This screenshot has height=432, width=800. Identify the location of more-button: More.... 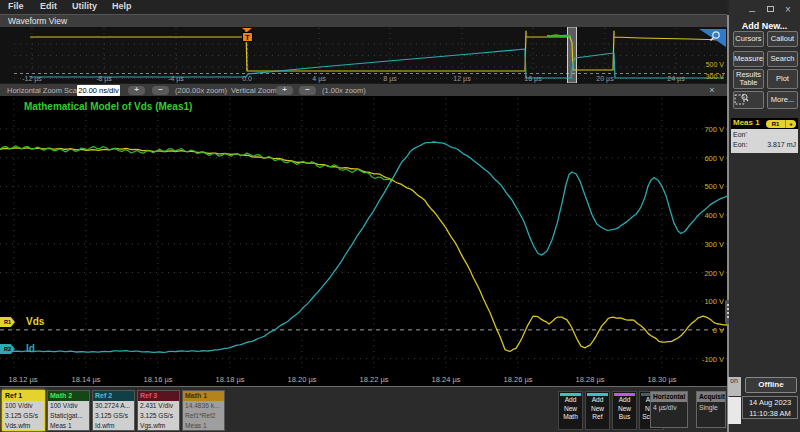
(782, 100).